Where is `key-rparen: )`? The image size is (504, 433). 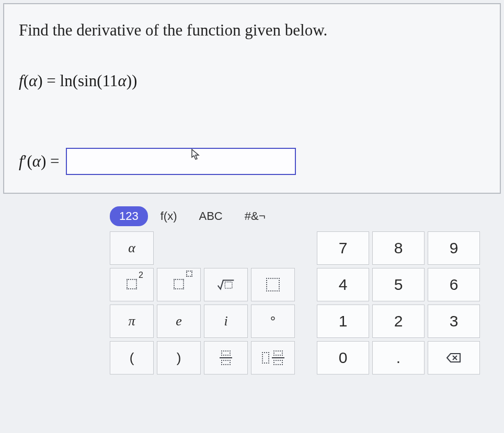 key-rparen: ) is located at coordinates (179, 358).